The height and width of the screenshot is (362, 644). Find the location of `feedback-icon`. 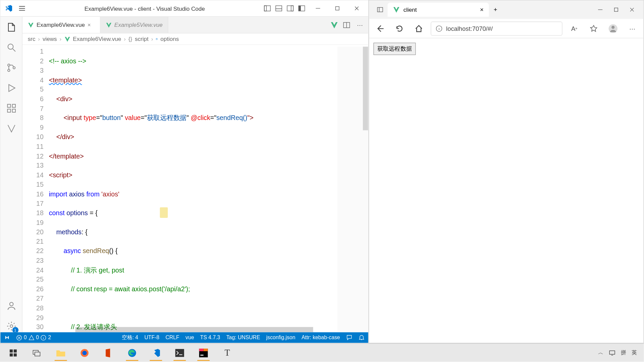

feedback-icon is located at coordinates (349, 338).